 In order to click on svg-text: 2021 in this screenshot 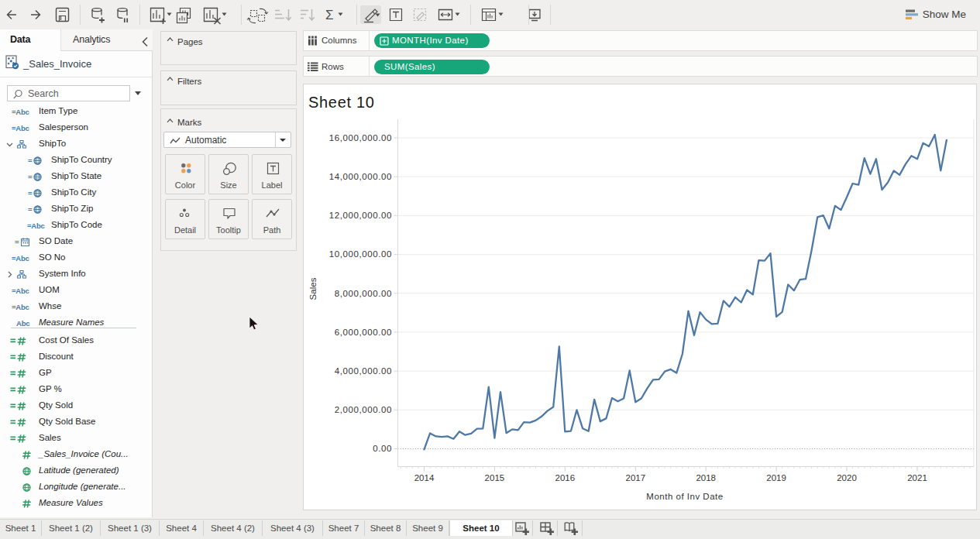, I will do `click(917, 478)`.